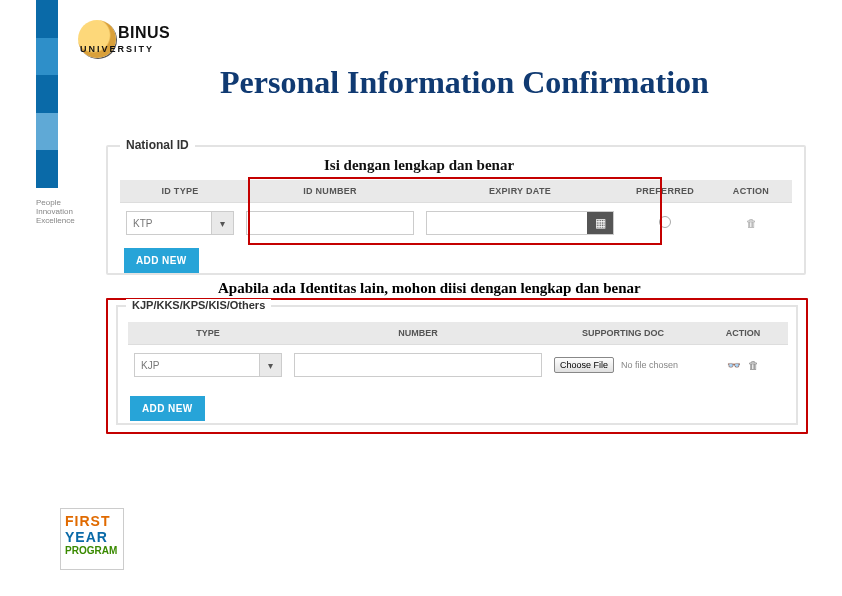 This screenshot has height=596, width=842. What do you see at coordinates (734, 365) in the screenshot?
I see `view-icon: 👓` at bounding box center [734, 365].